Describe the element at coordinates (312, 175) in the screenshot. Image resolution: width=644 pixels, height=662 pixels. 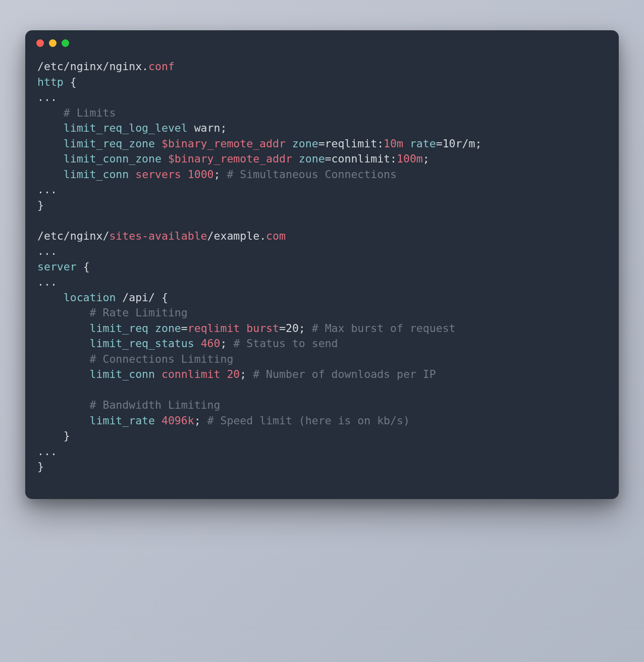
I see `code-token-comment: # Simultaneous Connections` at that location.